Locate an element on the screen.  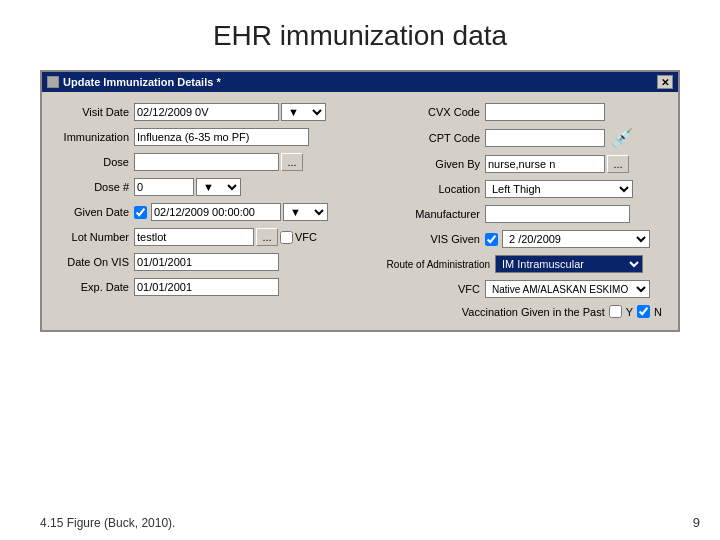
given-by-input is located at coordinates (545, 164).